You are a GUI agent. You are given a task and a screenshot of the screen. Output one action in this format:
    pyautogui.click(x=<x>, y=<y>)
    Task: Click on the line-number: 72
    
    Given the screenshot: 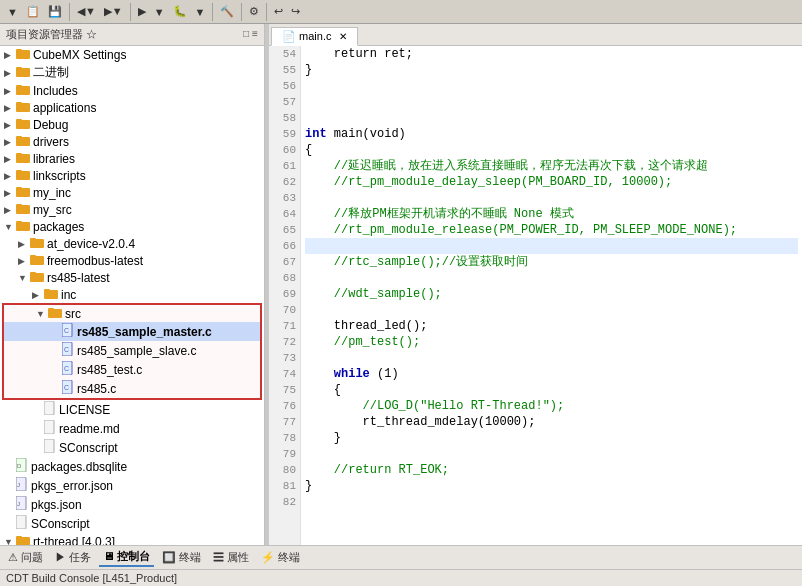 What is the action you would take?
    pyautogui.click(x=284, y=342)
    